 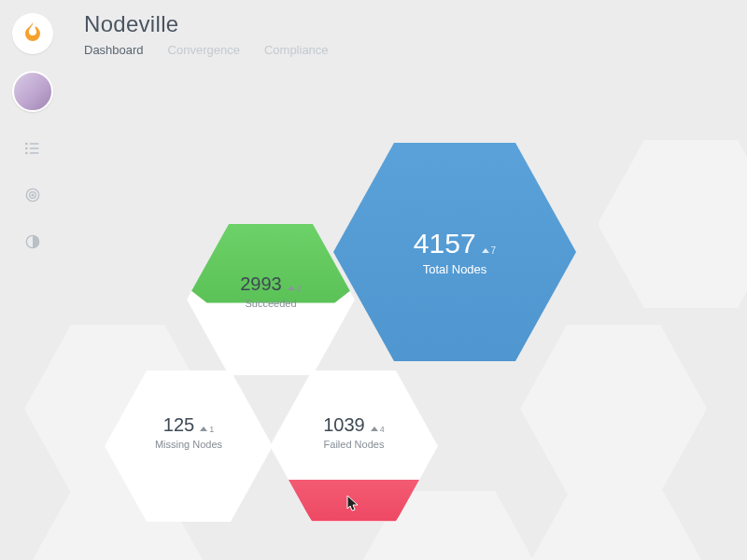 What do you see at coordinates (344, 426) in the screenshot?
I see `failed-value: 1039` at bounding box center [344, 426].